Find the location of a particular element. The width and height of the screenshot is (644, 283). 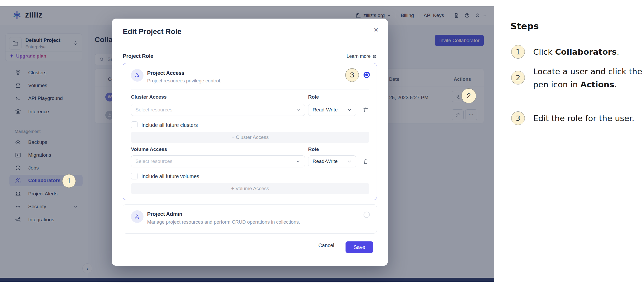

include-future-volumes-label: Include all future volumes is located at coordinates (170, 176).